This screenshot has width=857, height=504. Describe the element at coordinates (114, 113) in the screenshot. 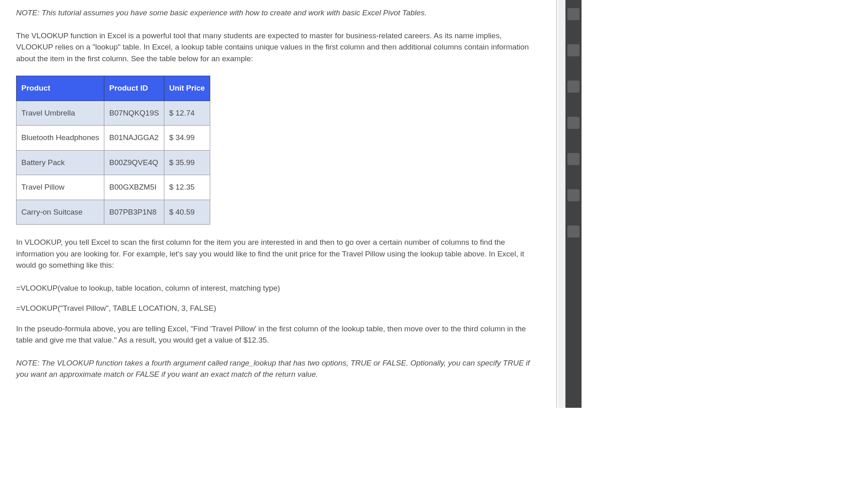

I see `table-row: Travel Umbrella B07NQKQ19S $ 12.74` at that location.